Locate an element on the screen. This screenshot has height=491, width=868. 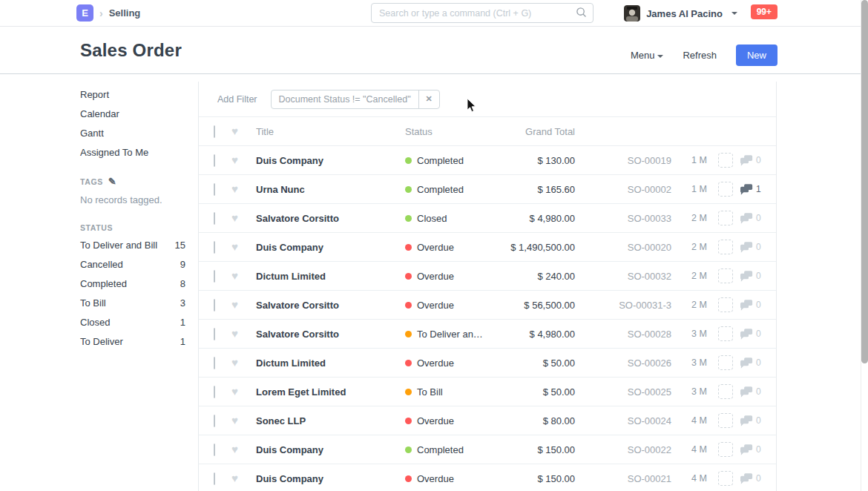
sidebar-status-item: To Deliver 1 is located at coordinates (133, 341).